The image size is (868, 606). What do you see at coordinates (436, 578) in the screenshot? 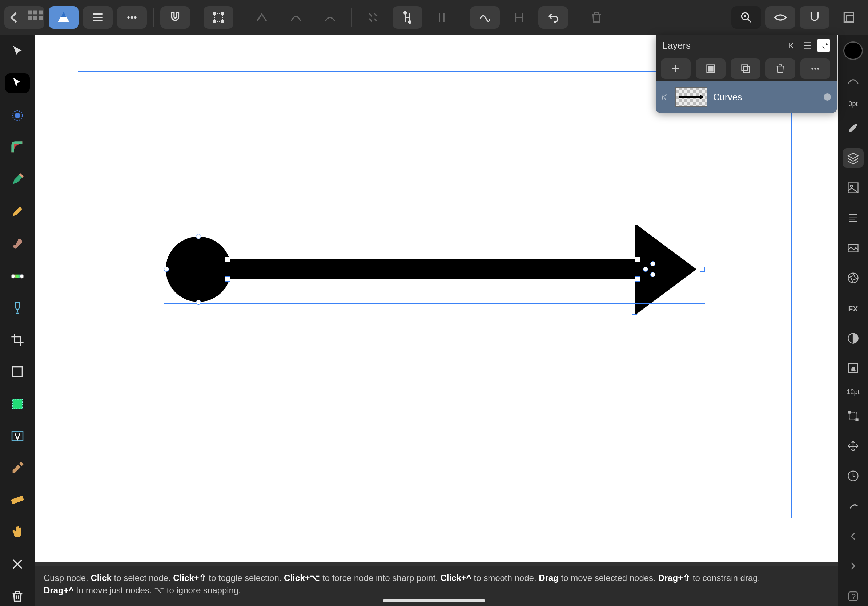
I see `status-line-1: Cusp node. Click to select node. Click+⇧…` at bounding box center [436, 578].